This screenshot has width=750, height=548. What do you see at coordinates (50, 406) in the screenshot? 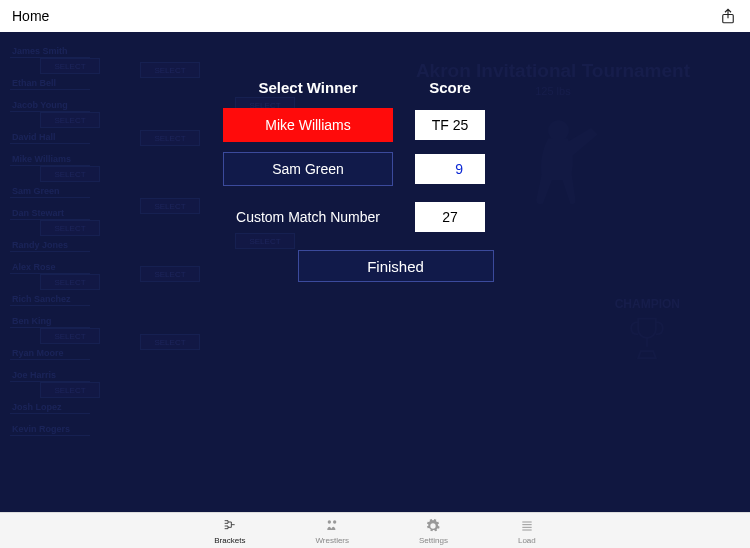
I see `bracket-name: Josh Lopez` at bounding box center [50, 406].